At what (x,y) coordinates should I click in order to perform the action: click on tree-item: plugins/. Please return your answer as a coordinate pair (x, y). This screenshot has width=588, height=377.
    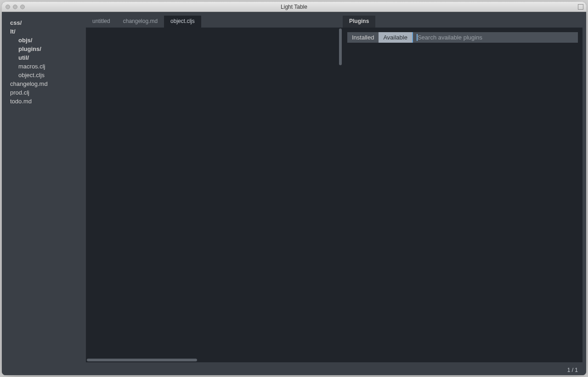
    Looking at the image, I should click on (46, 49).